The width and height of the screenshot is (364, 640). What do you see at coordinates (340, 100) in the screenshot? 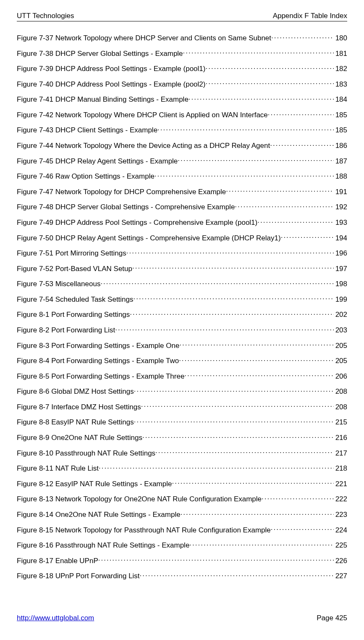
I see `toc-entry-page: 184` at bounding box center [340, 100].